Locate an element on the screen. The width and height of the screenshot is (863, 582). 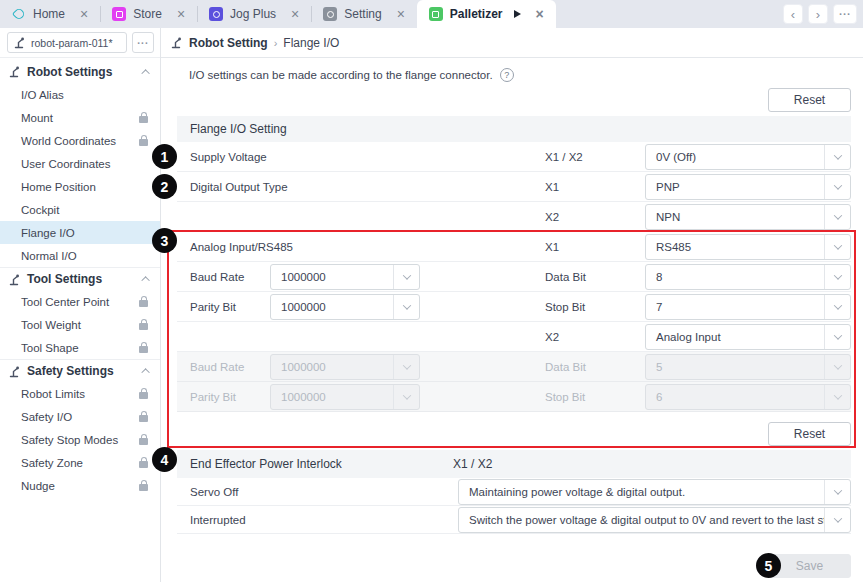
section-tool-settings: Tool Settings is located at coordinates (80, 278).